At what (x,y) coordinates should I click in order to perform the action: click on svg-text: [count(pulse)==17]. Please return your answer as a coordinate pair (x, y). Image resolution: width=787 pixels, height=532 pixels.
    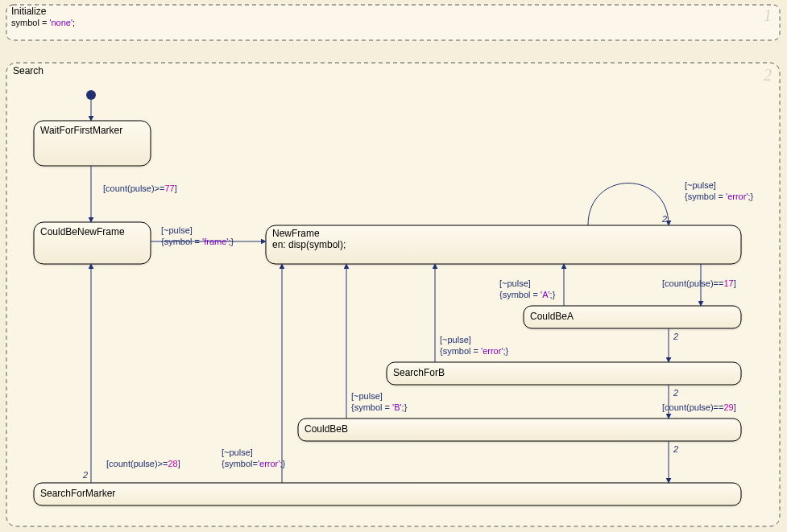
    Looking at the image, I should click on (699, 283).